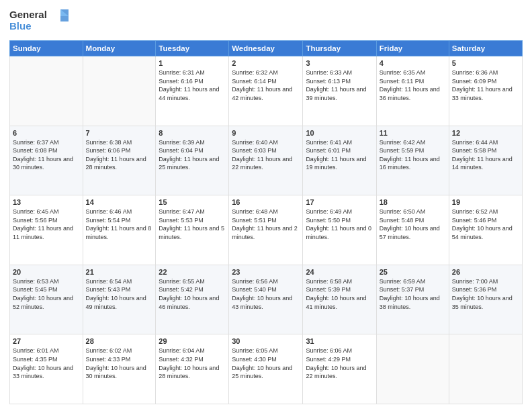 This screenshot has width=532, height=411. I want to click on day-number: 22, so click(192, 272).